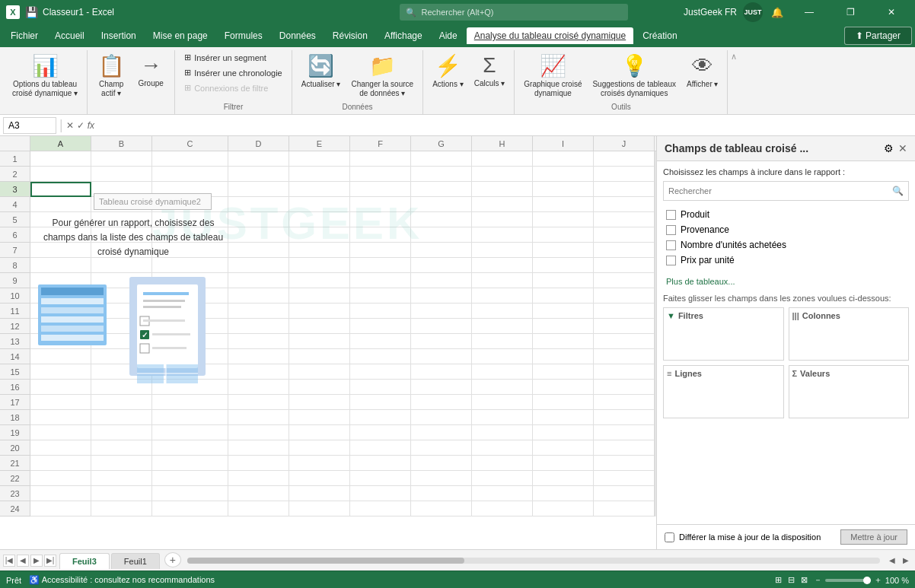 The image size is (915, 588). I want to click on sheet-prev-button: ◀, so click(23, 561).